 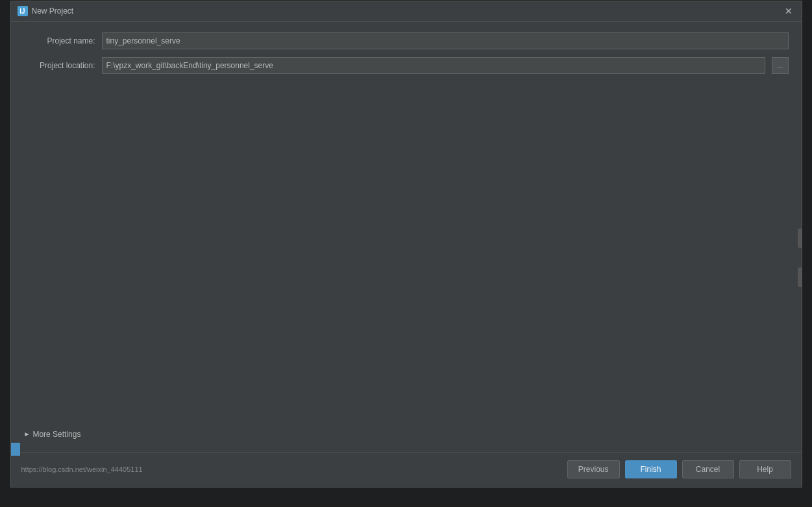 I want to click on more-settings-row: ► More Settings, so click(x=406, y=434).